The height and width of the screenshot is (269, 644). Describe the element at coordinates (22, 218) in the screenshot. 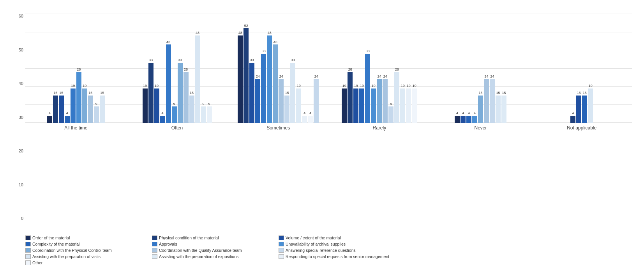

I see `y-axis-label: 0` at that location.